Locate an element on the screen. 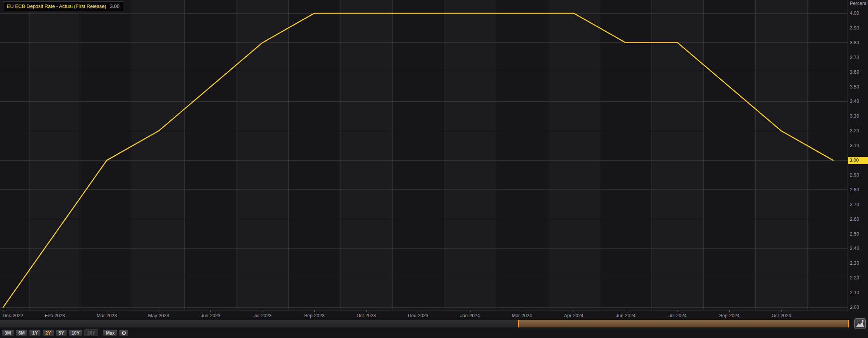 The width and height of the screenshot is (868, 338). range-button-3m: 3M is located at coordinates (8, 333).